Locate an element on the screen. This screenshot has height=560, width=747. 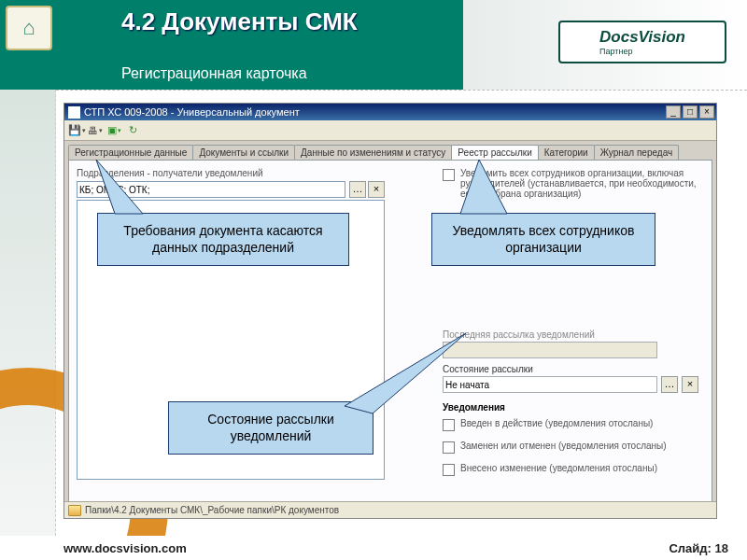
last-send-label: Последняя рассылка уведомлений is located at coordinates (573, 334).